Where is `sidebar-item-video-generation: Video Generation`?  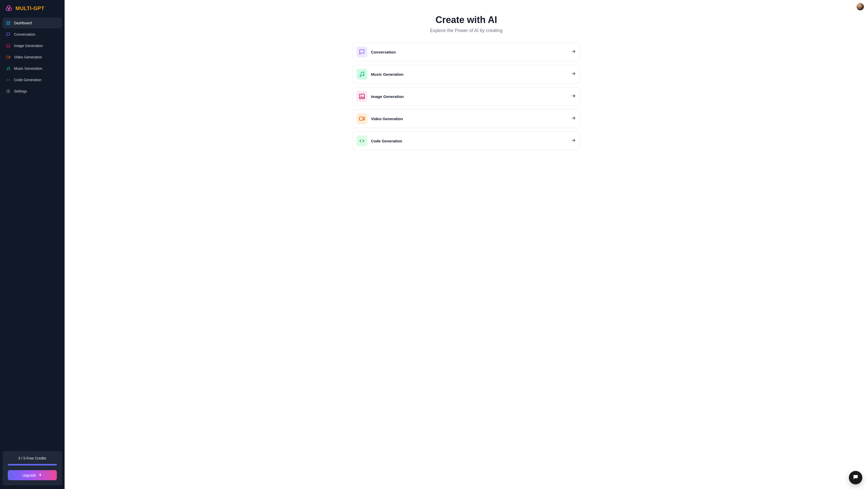 sidebar-item-video-generation: Video Generation is located at coordinates (32, 57).